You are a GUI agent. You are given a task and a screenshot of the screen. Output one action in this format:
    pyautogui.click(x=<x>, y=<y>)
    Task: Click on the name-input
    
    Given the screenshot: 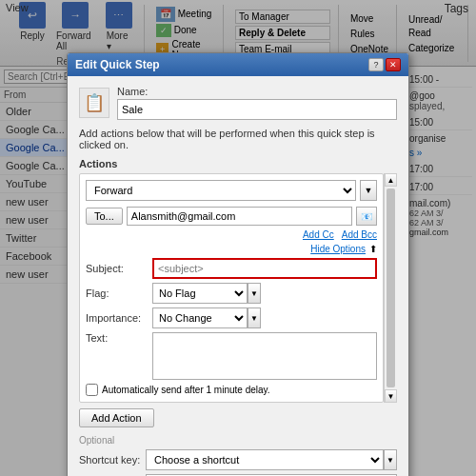 What is the action you would take?
    pyautogui.click(x=257, y=109)
    